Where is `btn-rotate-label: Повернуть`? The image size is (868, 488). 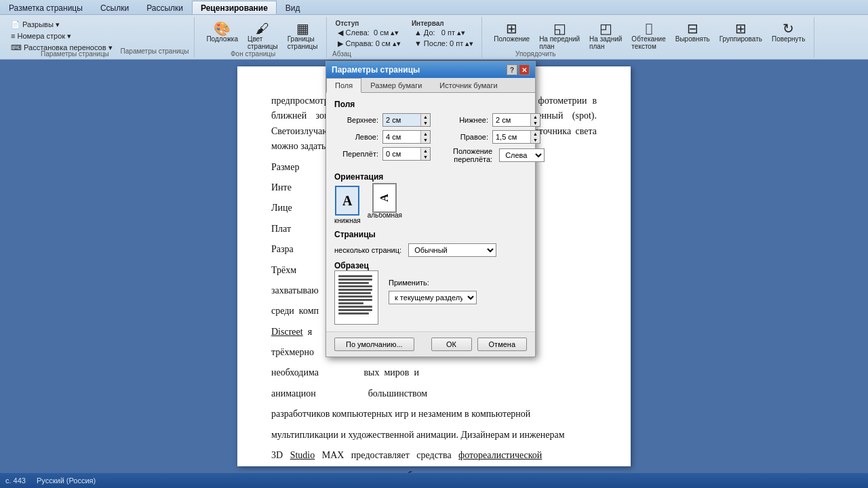 btn-rotate-label: Повернуть is located at coordinates (788, 39).